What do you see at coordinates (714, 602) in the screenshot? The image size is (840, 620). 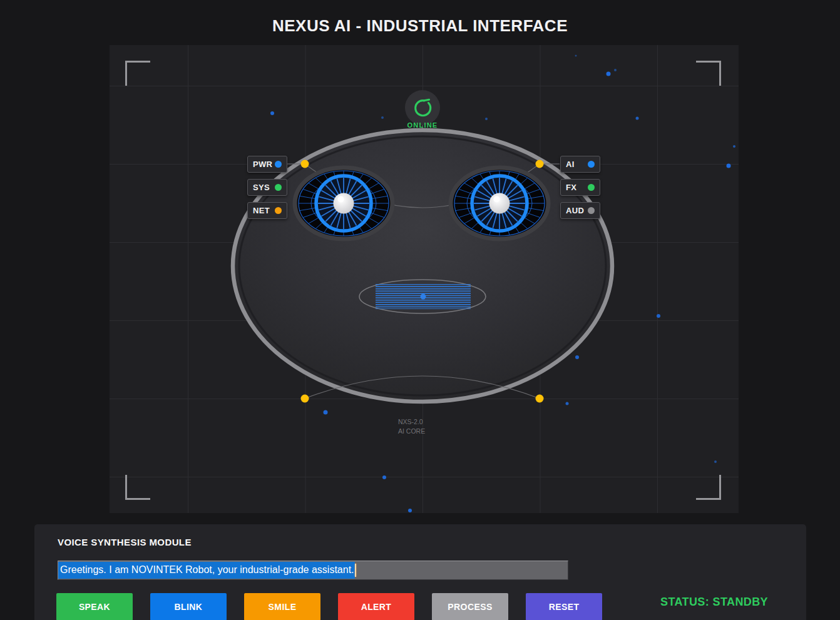 I see `status-text: STATUS: STANDBY` at bounding box center [714, 602].